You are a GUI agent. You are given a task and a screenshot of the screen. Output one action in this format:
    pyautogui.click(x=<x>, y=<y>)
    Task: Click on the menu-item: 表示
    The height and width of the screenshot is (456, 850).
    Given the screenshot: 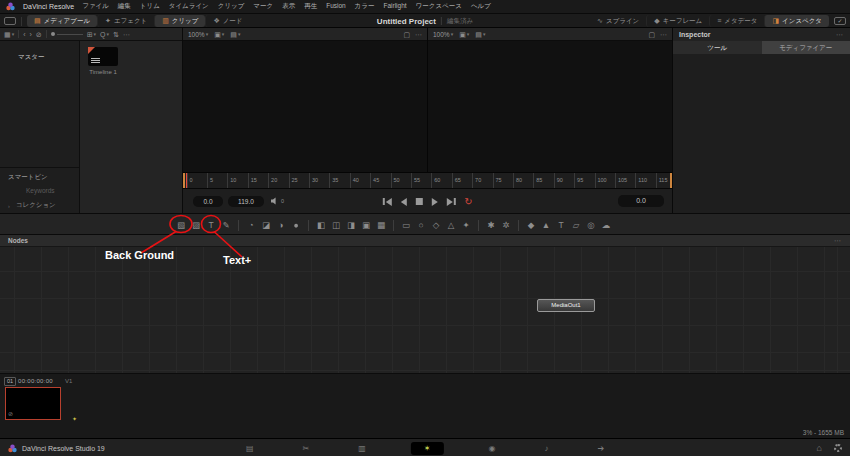 What is the action you would take?
    pyautogui.click(x=288, y=6)
    